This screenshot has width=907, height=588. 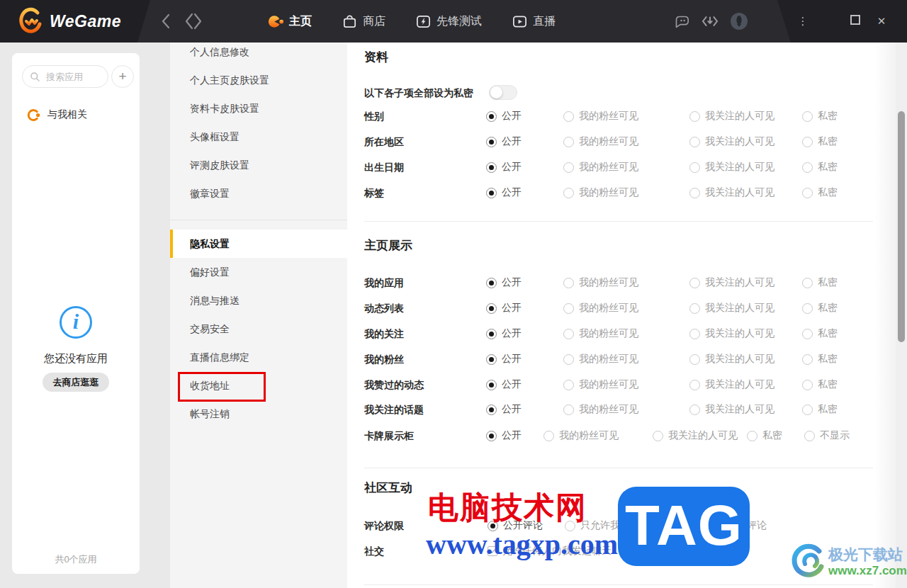 What do you see at coordinates (803, 21) in the screenshot?
I see `more-menu-icon: ⋮` at bounding box center [803, 21].